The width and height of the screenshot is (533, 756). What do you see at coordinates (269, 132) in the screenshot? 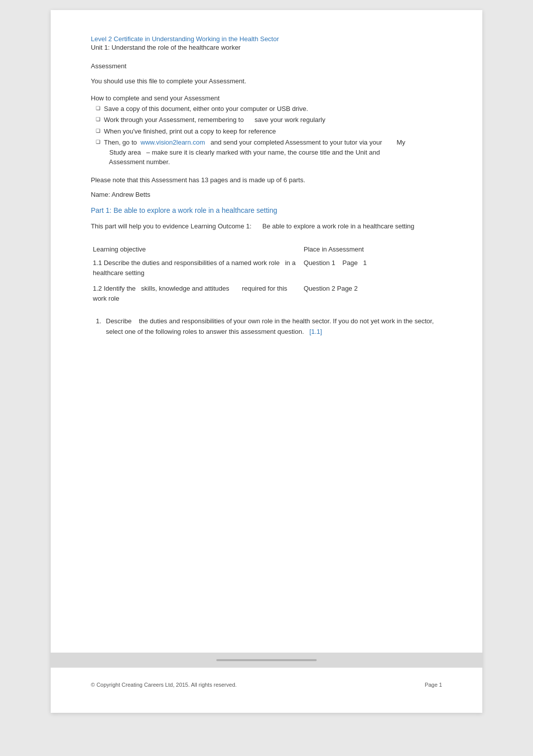
I see `list-item: When you've finished, print out a copy t…` at bounding box center [269, 132].